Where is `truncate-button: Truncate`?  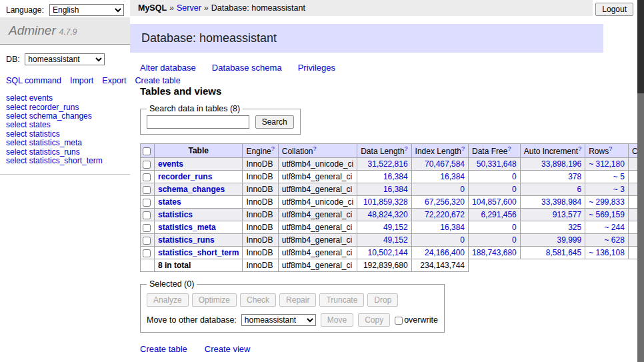 truncate-button: Truncate is located at coordinates (341, 300).